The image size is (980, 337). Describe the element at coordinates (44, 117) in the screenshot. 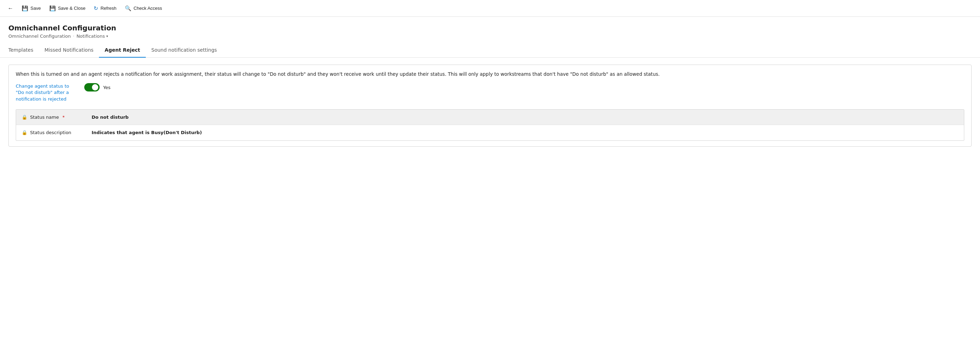

I see `label-text: Status name` at that location.